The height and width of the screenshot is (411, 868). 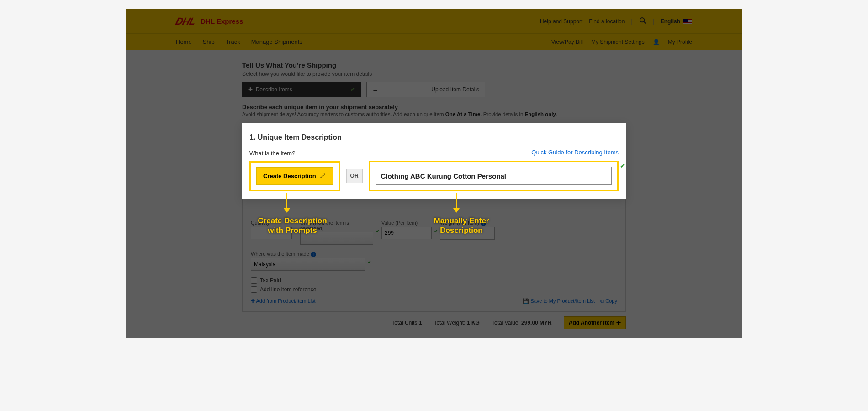 What do you see at coordinates (233, 42) in the screenshot?
I see `nav-track: Track` at bounding box center [233, 42].